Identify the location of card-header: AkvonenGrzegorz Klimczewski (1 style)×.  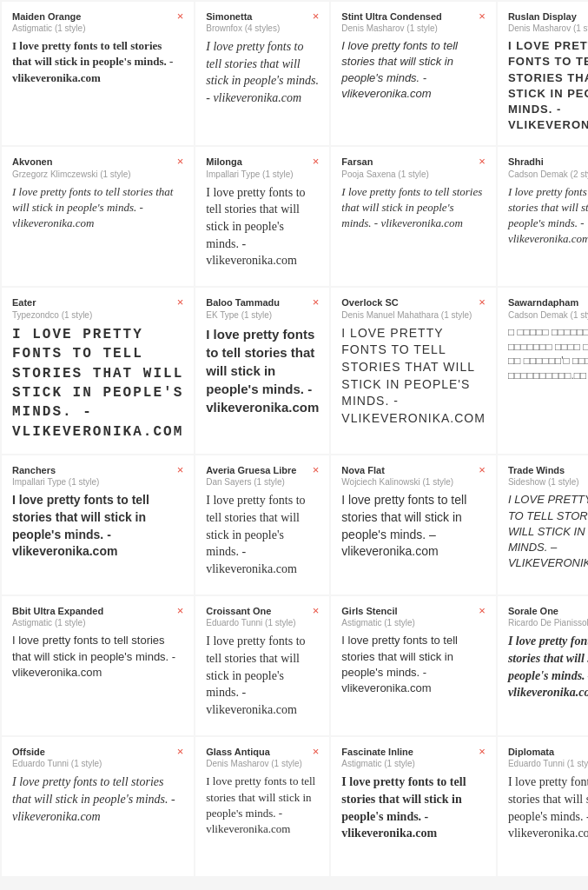
(97, 167).